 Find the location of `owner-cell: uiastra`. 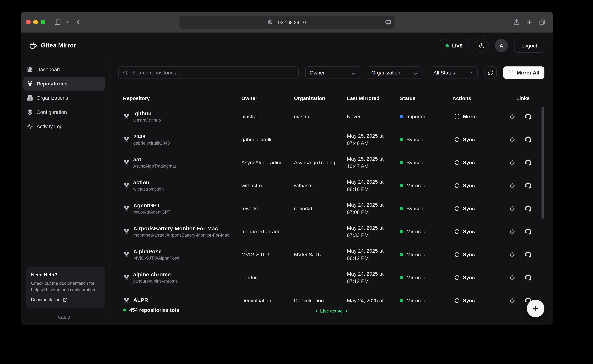

owner-cell: uiastra is located at coordinates (263, 117).